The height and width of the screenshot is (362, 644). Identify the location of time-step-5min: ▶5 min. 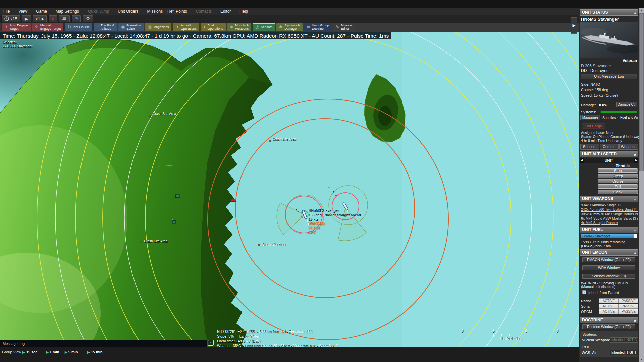
(71, 352).